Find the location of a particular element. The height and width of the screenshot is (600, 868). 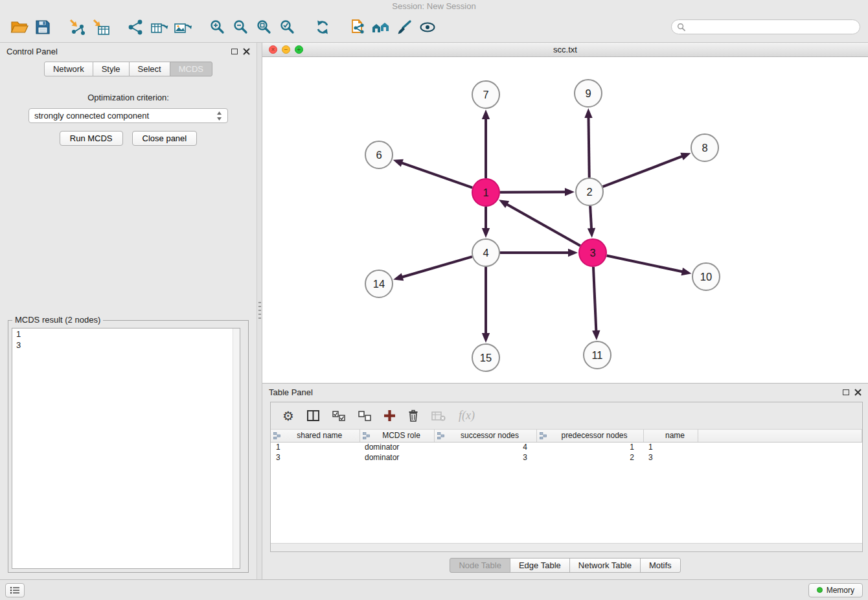

run-mcds-button: Run MCDS is located at coordinates (91, 139).